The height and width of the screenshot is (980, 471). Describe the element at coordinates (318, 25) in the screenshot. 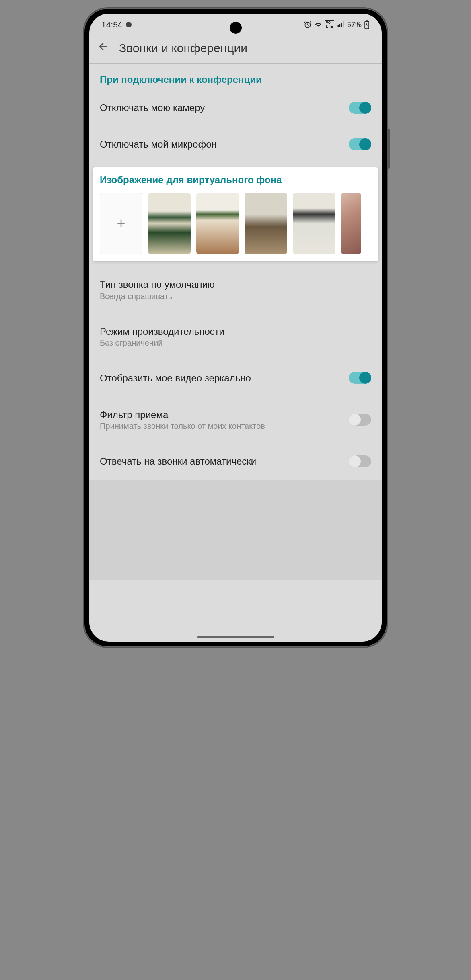

I see `wifi-icon` at that location.